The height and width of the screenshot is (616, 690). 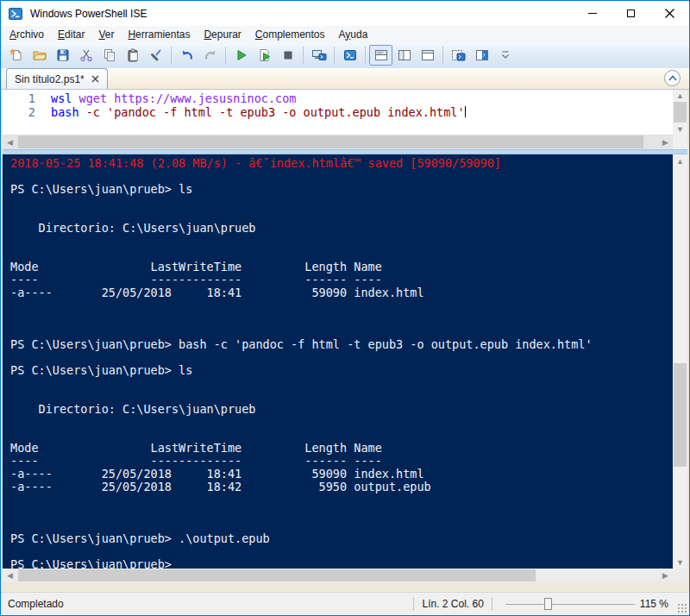 What do you see at coordinates (27, 113) in the screenshot?
I see `line-number: 2` at bounding box center [27, 113].